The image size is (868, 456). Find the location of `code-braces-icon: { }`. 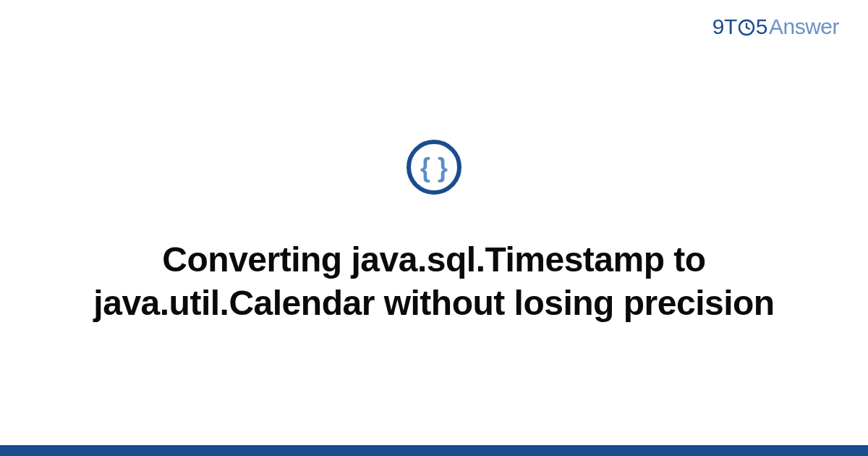

code-braces-icon: { } is located at coordinates (434, 169).